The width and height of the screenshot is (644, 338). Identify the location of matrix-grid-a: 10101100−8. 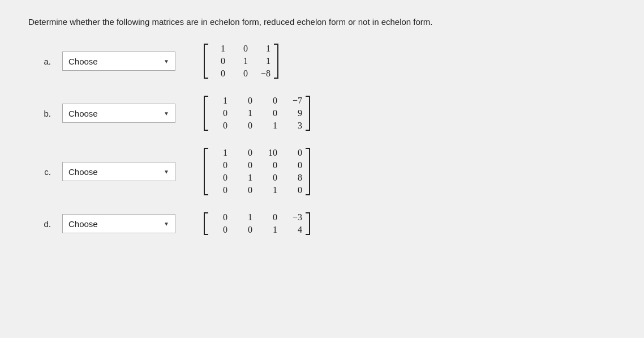
(241, 61).